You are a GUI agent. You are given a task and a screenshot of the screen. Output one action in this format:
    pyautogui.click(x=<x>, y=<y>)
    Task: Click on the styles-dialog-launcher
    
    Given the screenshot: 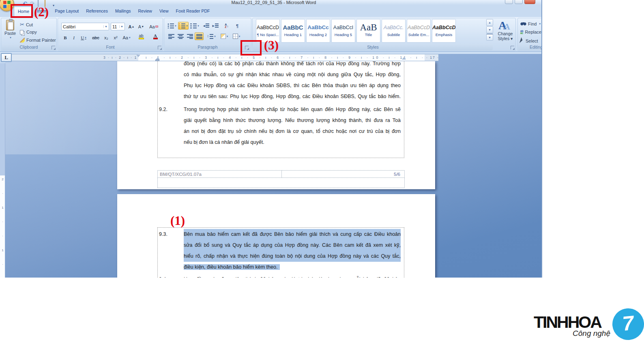 What is the action you would take?
    pyautogui.click(x=513, y=48)
    